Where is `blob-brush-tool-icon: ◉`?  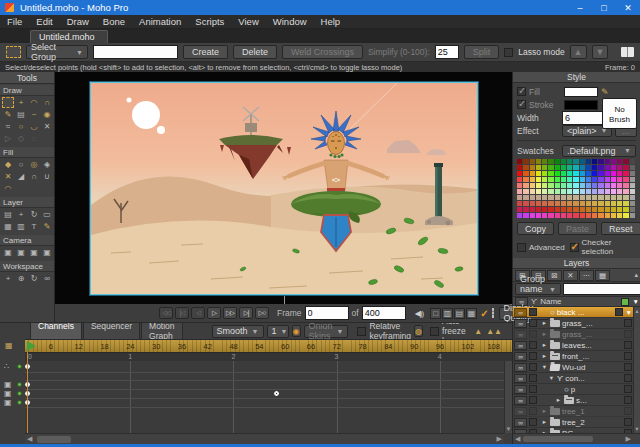 blob-brush-tool-icon: ◉ is located at coordinates (47, 114).